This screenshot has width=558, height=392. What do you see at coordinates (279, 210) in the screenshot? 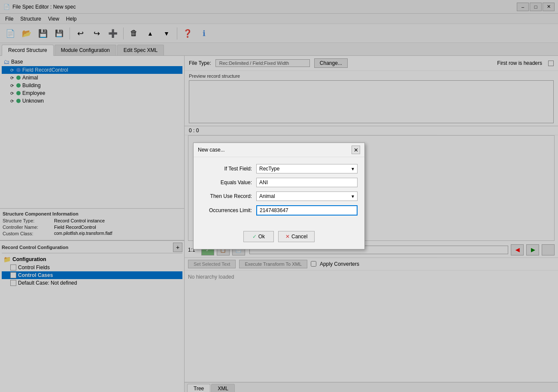
I see `modal-row-occurrences-limit: Occurrences Limit:` at bounding box center [279, 210].